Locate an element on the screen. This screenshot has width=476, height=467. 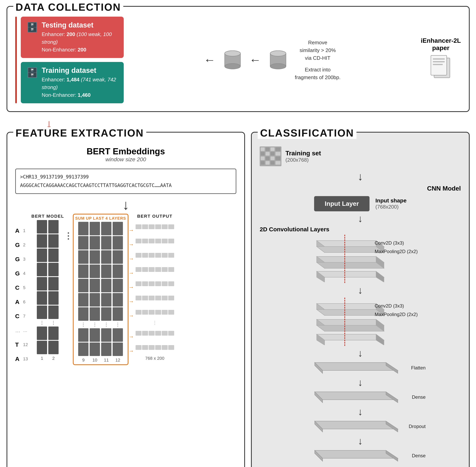
arrow-conv1-to-conv2: ↓ is located at coordinates (360, 290).